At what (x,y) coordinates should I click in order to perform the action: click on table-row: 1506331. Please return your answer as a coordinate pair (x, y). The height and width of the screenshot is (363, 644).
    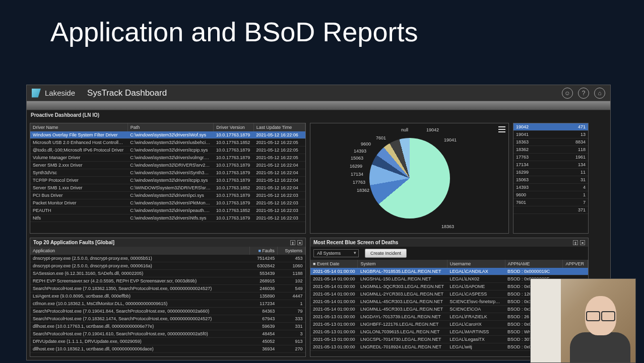
    Looking at the image, I should click on (551, 180).